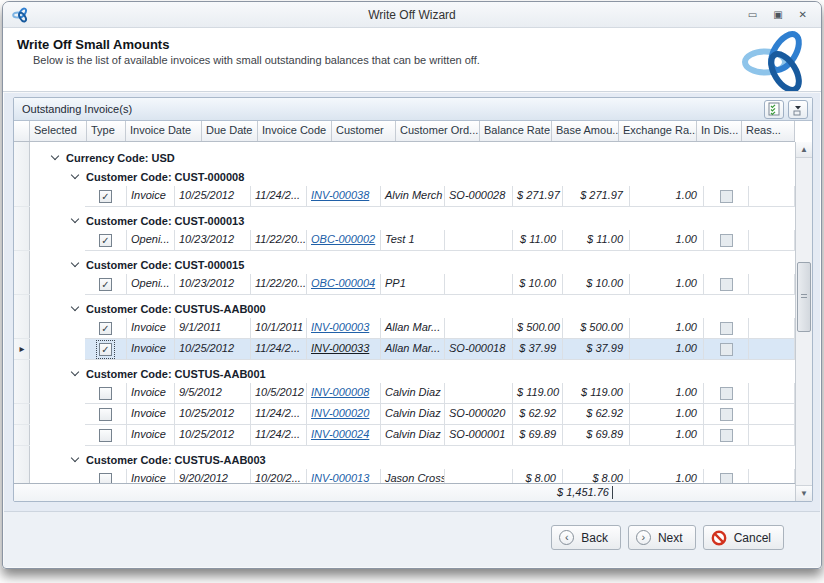  I want to click on cell-invoice-code: OBC-000002, so click(344, 240).